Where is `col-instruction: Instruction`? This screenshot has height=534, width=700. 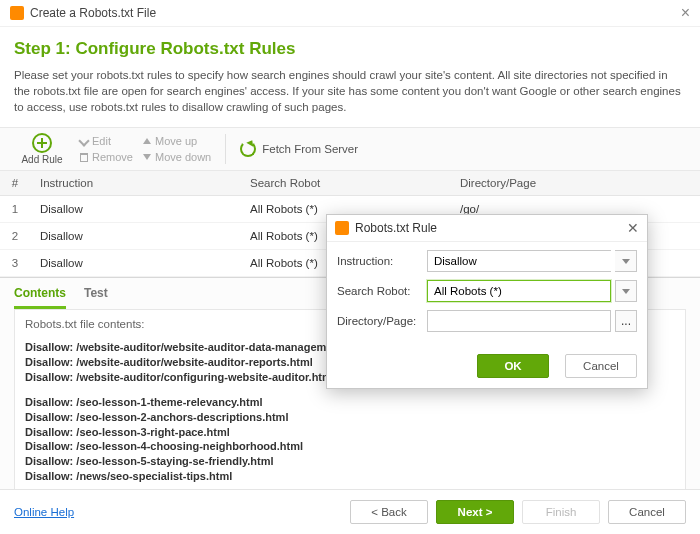 col-instruction: Instruction is located at coordinates (135, 184).